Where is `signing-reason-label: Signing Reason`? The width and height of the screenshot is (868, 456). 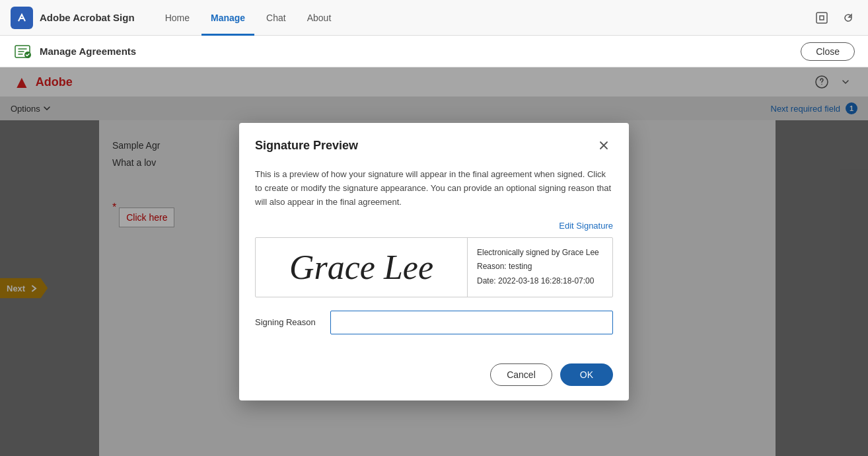 signing-reason-label: Signing Reason is located at coordinates (288, 323).